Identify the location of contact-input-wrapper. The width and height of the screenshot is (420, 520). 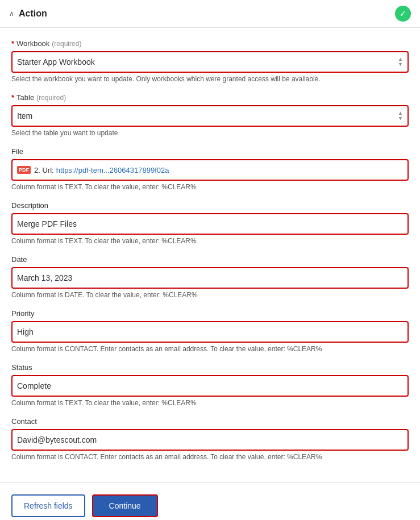
(210, 440).